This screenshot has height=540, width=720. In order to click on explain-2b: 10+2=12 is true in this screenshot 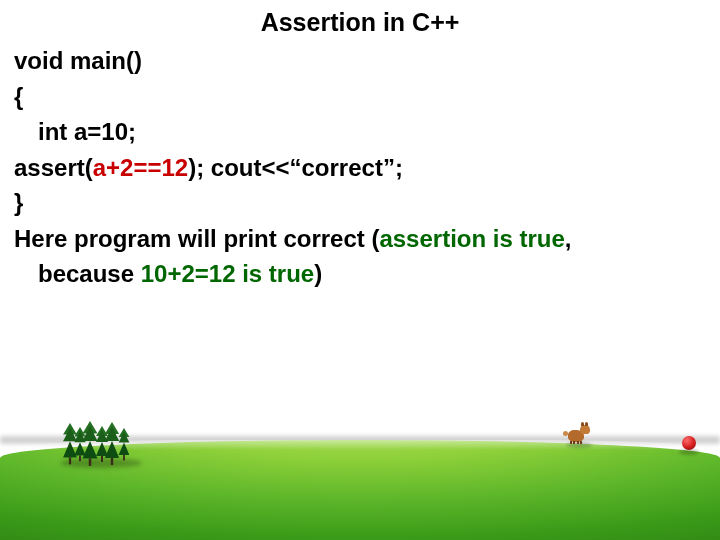, I will do `click(228, 274)`.